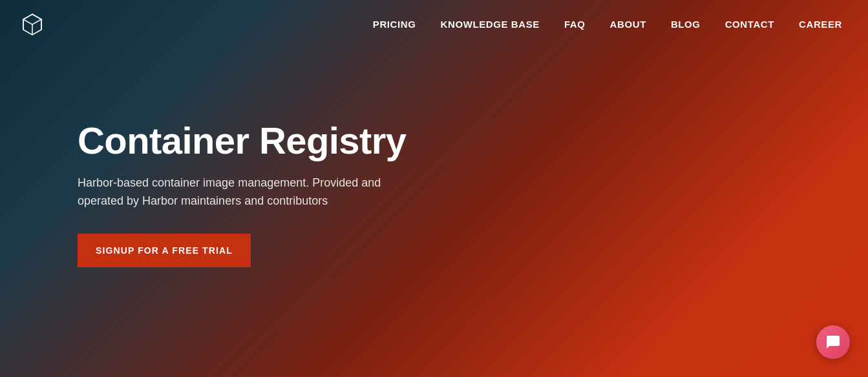  I want to click on nav-item-career: CAREER, so click(821, 25).